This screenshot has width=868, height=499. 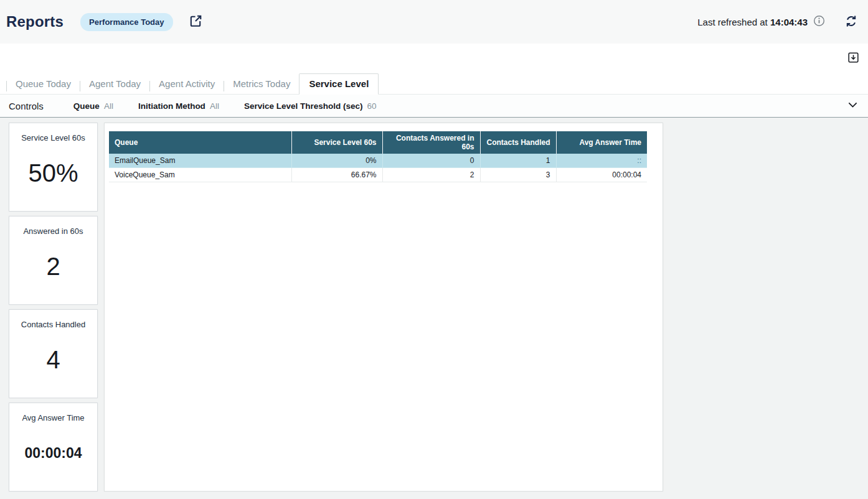 I want to click on column-header-queue: Queue, so click(x=200, y=142).